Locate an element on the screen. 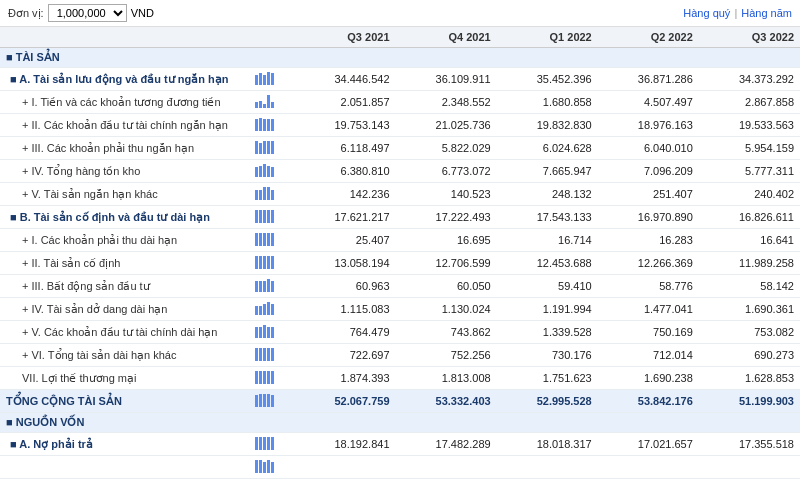  col-header-q3-2021: Q3 2021 is located at coordinates (344, 38).